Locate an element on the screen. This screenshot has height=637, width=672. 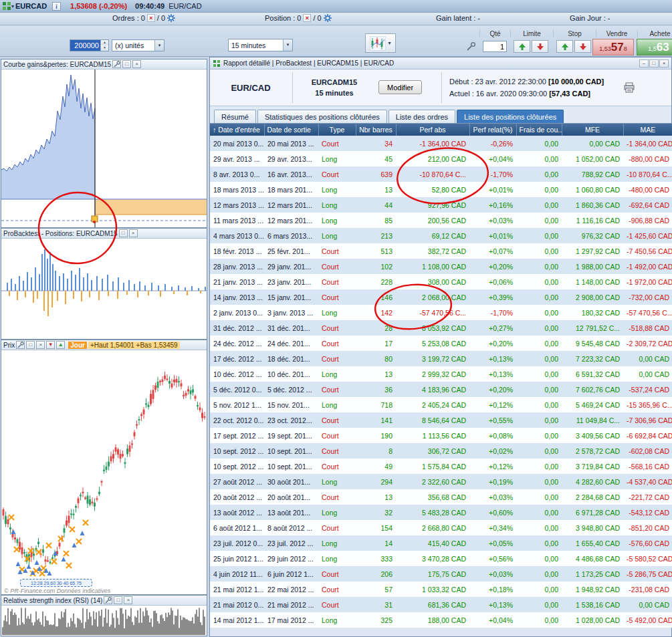
price-scroll-down-icon: ▼ is located at coordinates (51, 345).